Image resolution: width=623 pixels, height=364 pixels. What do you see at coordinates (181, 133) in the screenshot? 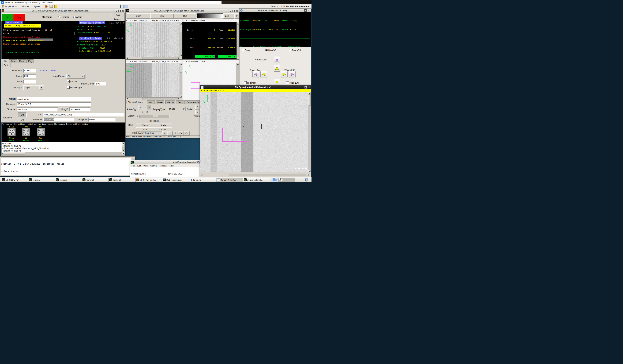
I see `subarray-ga-button: Ga` at bounding box center [181, 133].